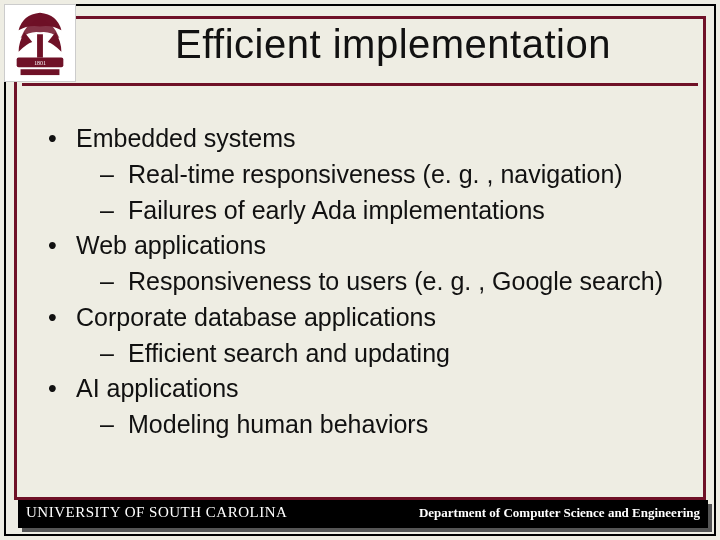  I want to click on list-item: Failures of early Ada implementations, so click(369, 211).